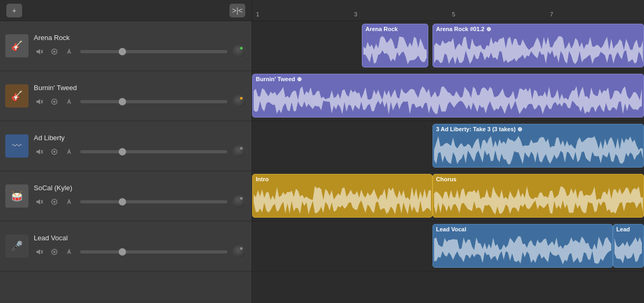 The width and height of the screenshot is (644, 303). I want to click on mute-button-lead-vocal, so click(40, 252).